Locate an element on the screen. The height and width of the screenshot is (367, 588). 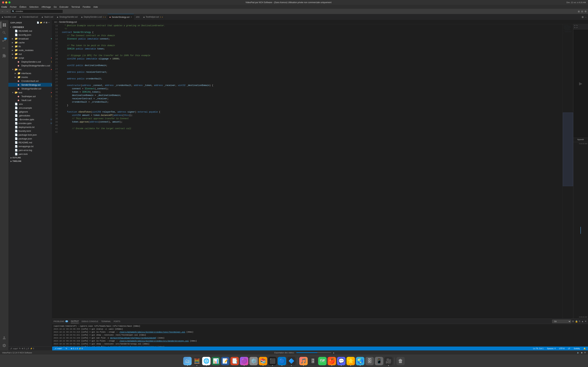
dock-trash: 🗑 is located at coordinates (400, 361).